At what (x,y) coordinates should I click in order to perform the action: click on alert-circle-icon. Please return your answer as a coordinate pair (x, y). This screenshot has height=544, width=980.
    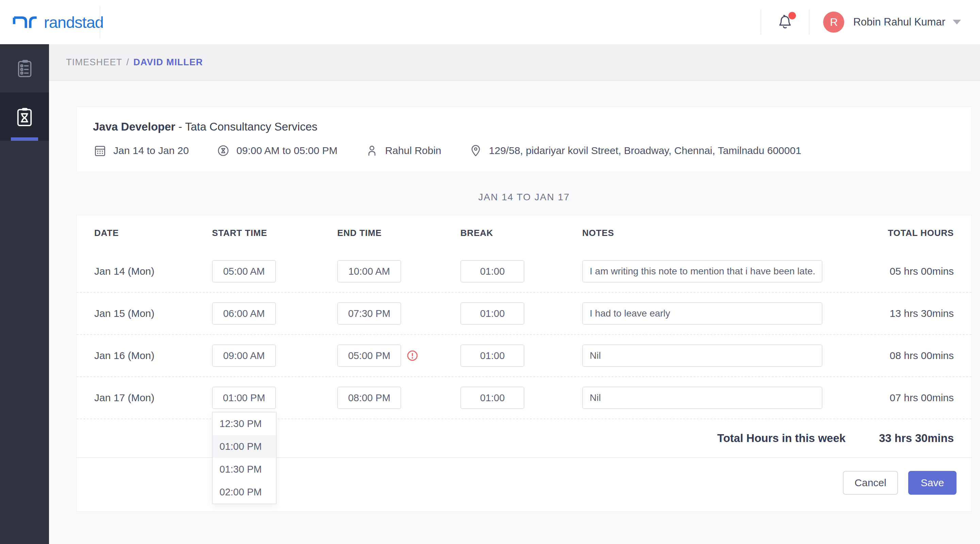
    Looking at the image, I should click on (412, 356).